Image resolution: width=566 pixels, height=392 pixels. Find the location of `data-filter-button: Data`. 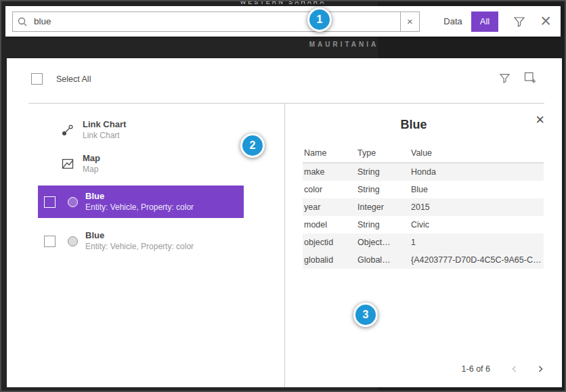

data-filter-button: Data is located at coordinates (452, 22).